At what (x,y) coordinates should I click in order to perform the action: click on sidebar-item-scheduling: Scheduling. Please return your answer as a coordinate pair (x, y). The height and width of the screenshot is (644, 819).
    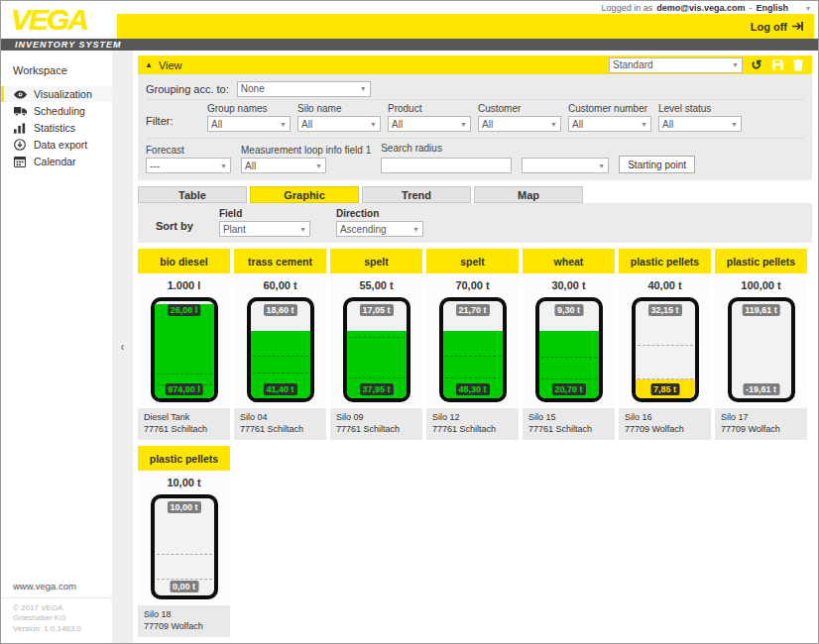
    Looking at the image, I should click on (57, 111).